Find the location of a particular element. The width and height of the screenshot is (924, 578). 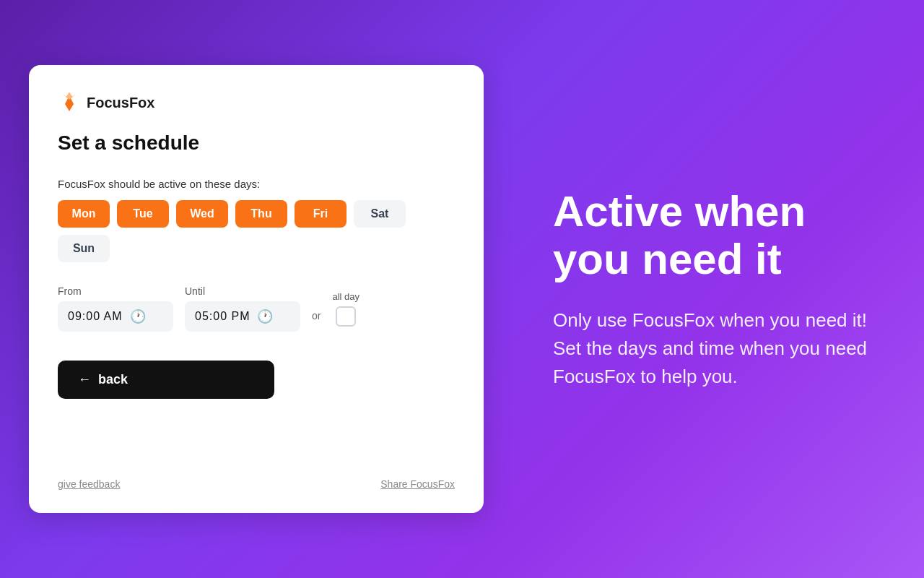

back-arrow-icon: ← is located at coordinates (84, 380).